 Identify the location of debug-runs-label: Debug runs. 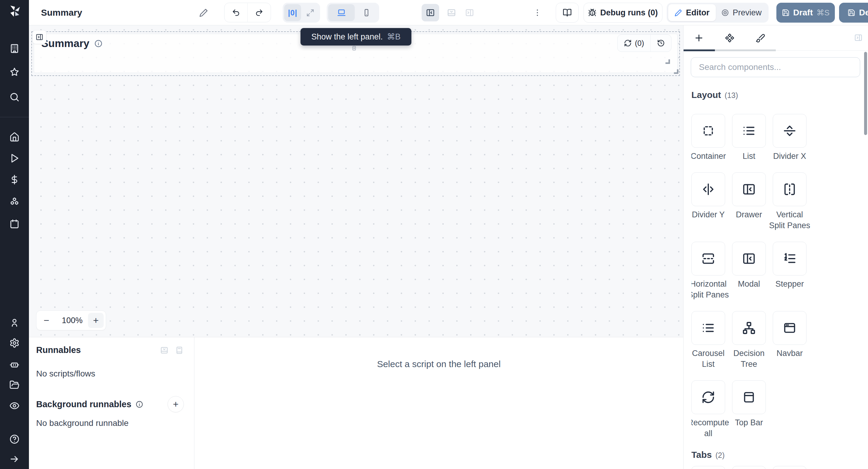
(623, 13).